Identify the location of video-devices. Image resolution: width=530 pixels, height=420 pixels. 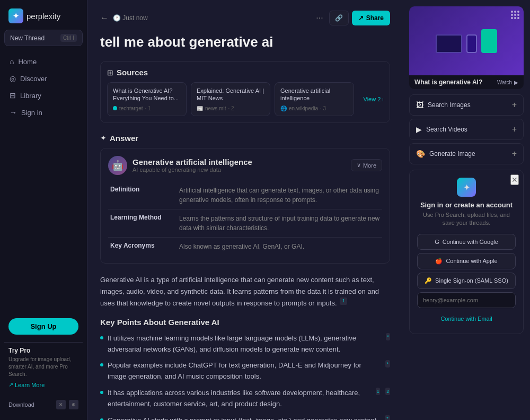
(466, 41).